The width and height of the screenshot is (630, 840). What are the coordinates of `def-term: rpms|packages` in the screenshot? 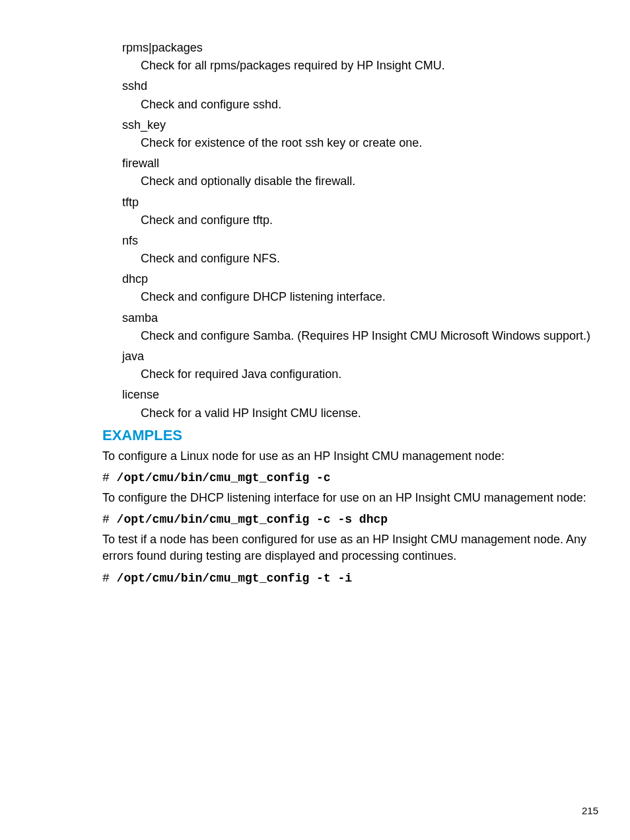 It's located at (361, 48).